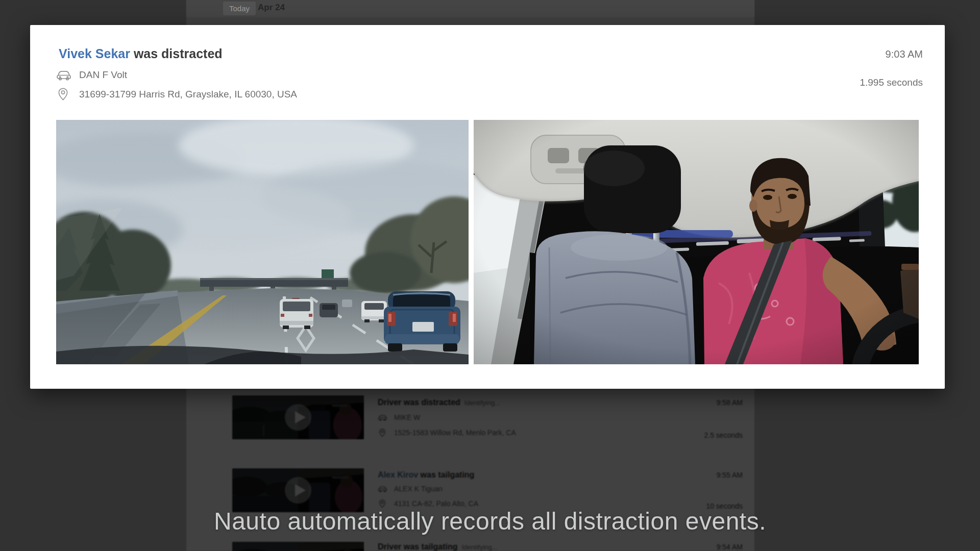 The image size is (980, 551). I want to click on modal-event-time: 9:03 AM, so click(904, 54).